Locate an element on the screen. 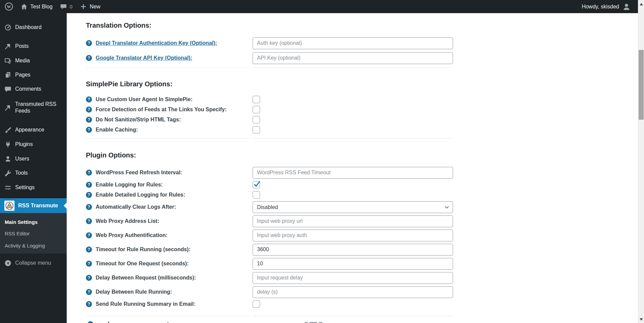  enable-logging-checkbox-checked is located at coordinates (256, 185).